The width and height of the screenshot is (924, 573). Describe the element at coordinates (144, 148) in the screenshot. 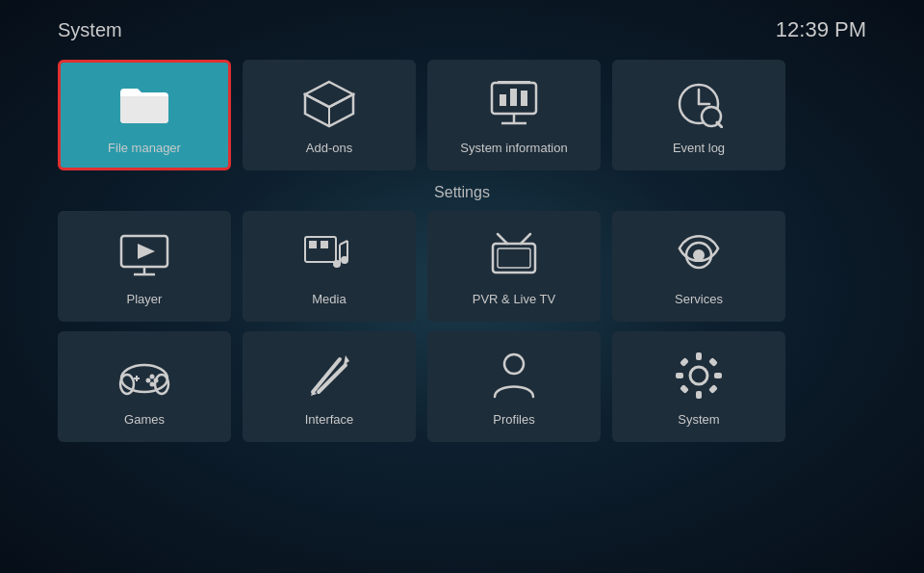

I see `tile-file-manager-label: File manager` at that location.